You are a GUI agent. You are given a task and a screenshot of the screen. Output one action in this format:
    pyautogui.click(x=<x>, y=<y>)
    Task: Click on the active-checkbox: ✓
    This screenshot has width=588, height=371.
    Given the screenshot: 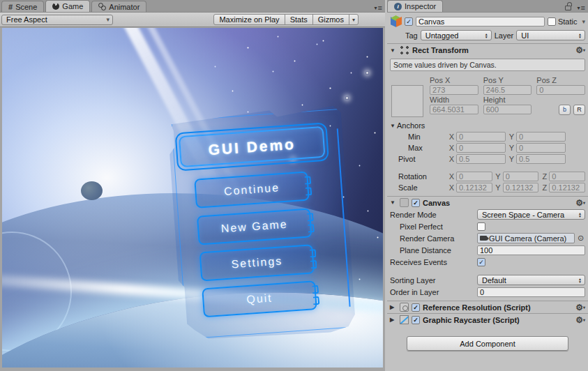 What is the action you would take?
    pyautogui.click(x=409, y=22)
    